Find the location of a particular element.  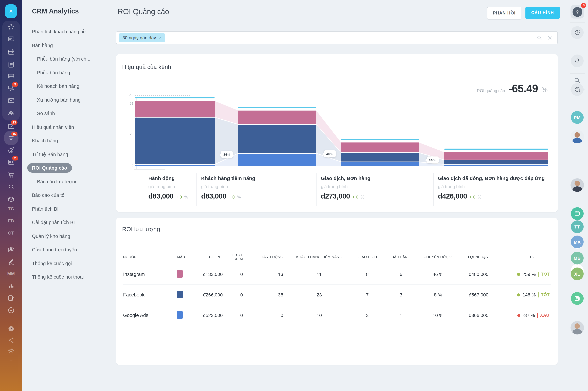

filter-actions is located at coordinates (547, 38).